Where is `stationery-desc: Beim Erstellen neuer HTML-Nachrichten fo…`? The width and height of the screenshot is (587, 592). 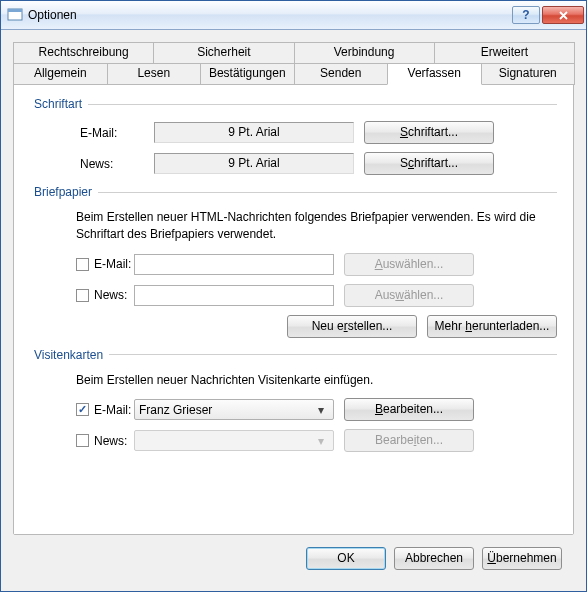
stationery-desc: Beim Erstellen neuer HTML-Nachrichten fo… is located at coordinates (296, 231).